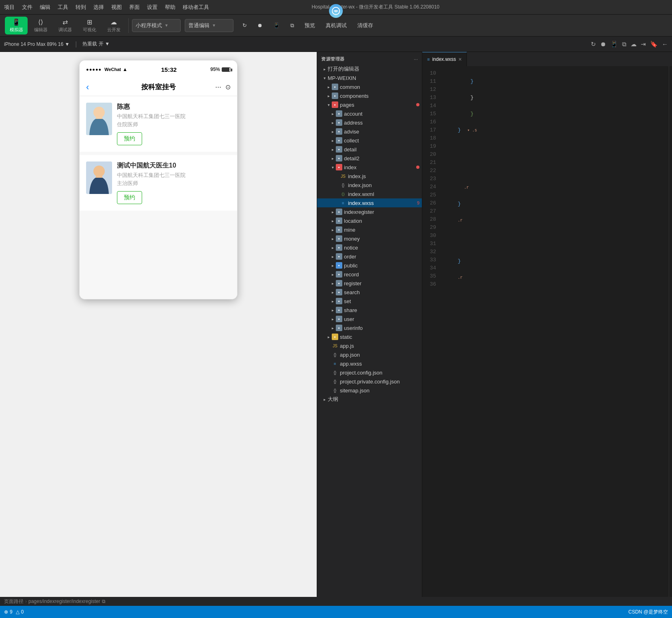 Image resolution: width=672 pixels, height=618 pixels. What do you see at coordinates (130, 139) in the screenshot?
I see `appoint-button-1: 预约` at bounding box center [130, 139].